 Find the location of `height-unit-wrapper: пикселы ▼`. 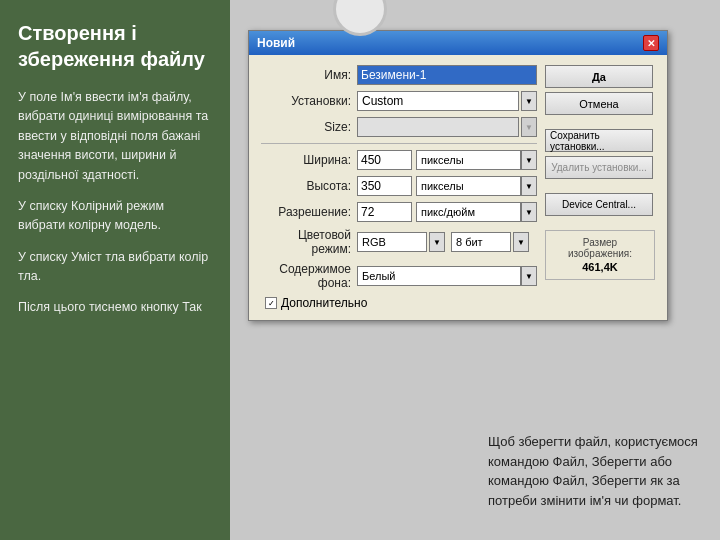

height-unit-wrapper: пикселы ▼ is located at coordinates (476, 186).